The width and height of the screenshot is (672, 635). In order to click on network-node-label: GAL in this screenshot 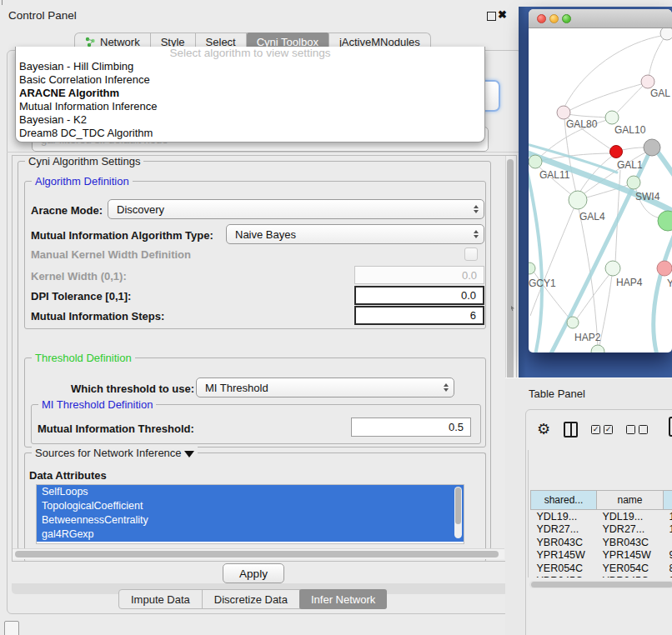, I will do `click(660, 93)`.